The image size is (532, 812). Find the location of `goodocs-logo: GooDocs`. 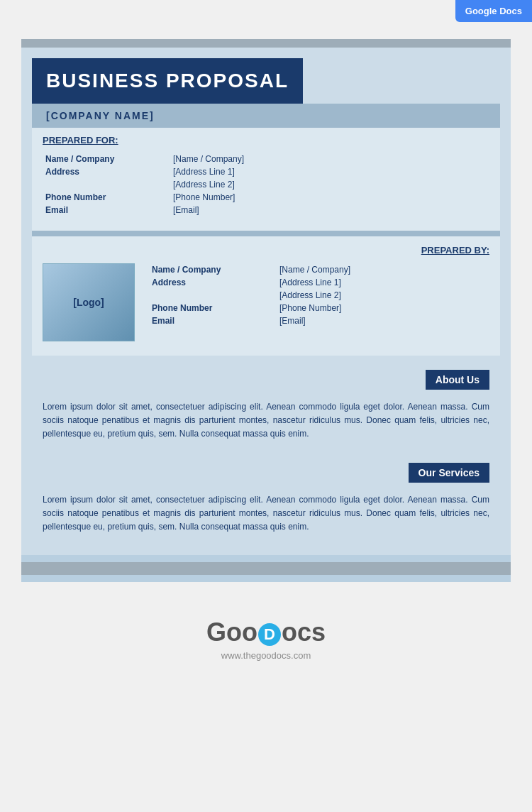

goodocs-logo: GooDocs is located at coordinates (266, 632).